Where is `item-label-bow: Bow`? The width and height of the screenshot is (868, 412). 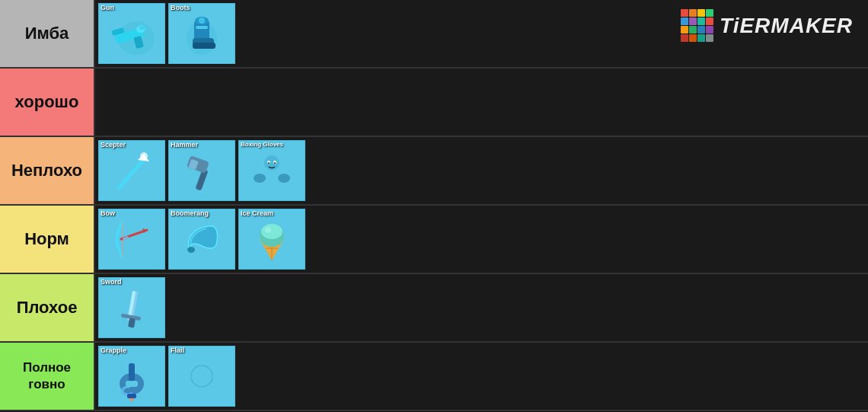 item-label-bow: Bow is located at coordinates (108, 214).